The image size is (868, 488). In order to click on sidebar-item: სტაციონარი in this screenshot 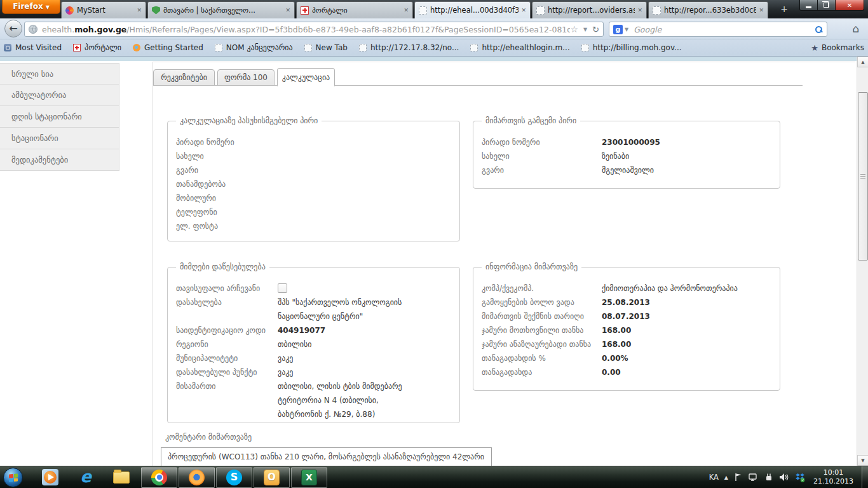, I will do `click(60, 139)`.